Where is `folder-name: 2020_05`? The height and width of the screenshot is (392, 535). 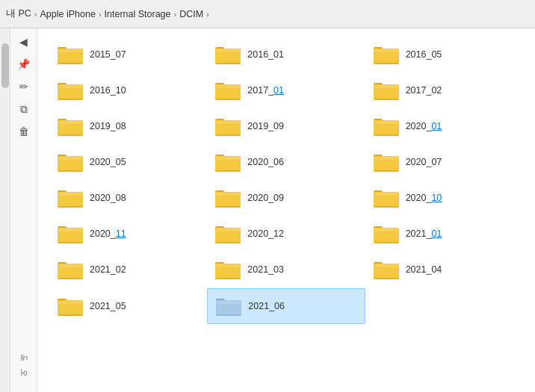 folder-name: 2020_05 is located at coordinates (108, 162).